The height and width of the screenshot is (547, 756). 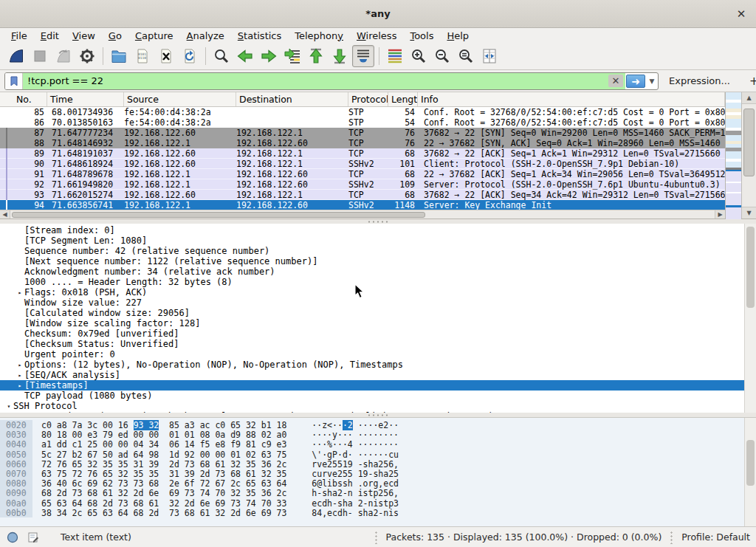 I want to click on hex-bytes: c0 a8 7a 3c 00 16 93 32 85 a3 ac c0 65 3…, so click(x=159, y=425).